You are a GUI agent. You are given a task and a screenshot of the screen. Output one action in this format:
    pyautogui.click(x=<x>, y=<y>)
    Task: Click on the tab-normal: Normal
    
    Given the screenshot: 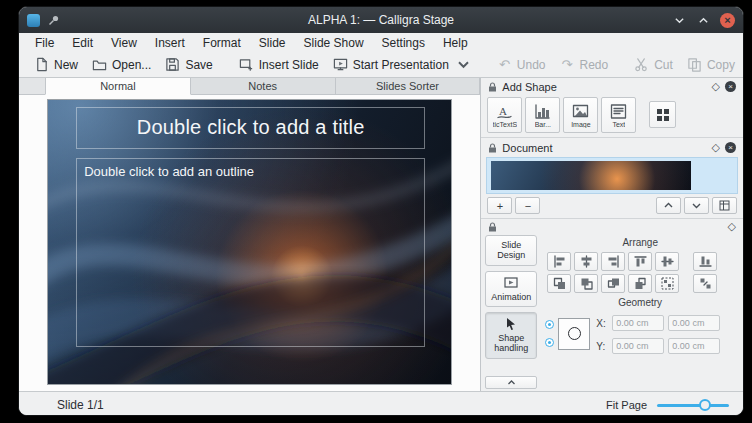 What is the action you would take?
    pyautogui.click(x=118, y=86)
    